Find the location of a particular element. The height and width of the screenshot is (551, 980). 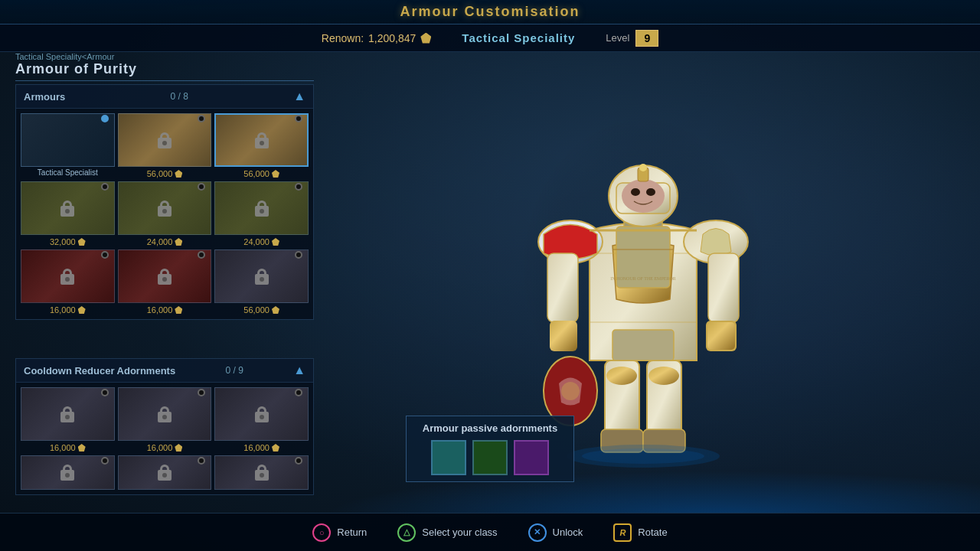

select-class-label: Select your class is located at coordinates (459, 533).